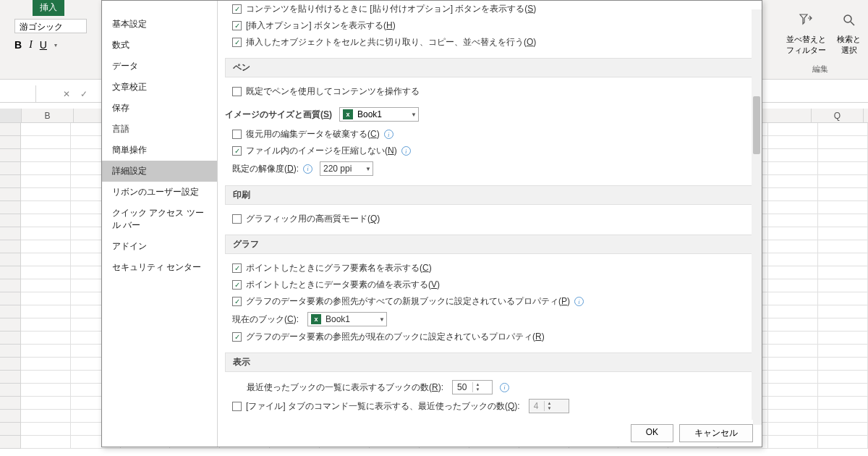 The height and width of the screenshot is (456, 868). What do you see at coordinates (48, 8) in the screenshot?
I see `ribbon-tab-insert: 挿入` at bounding box center [48, 8].